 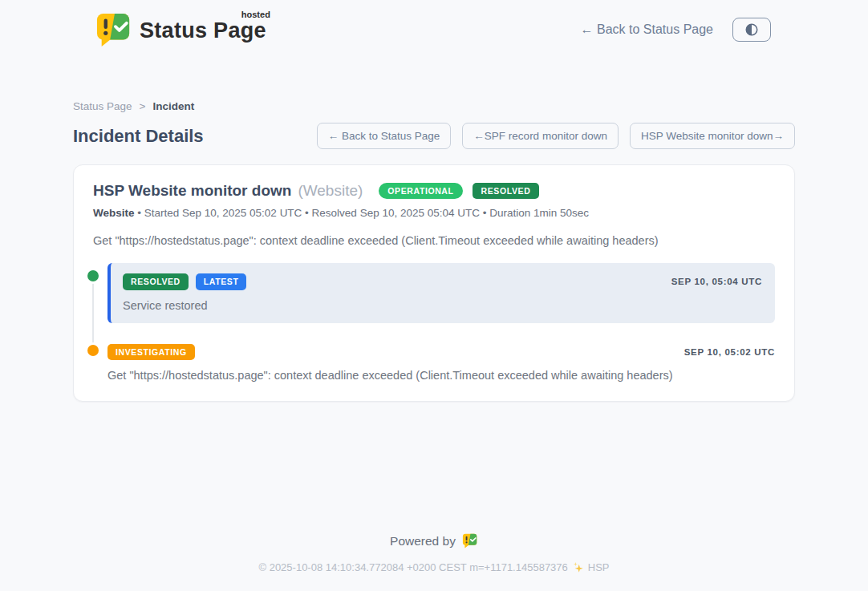 I want to click on timeline-dot-resolved, so click(x=93, y=276).